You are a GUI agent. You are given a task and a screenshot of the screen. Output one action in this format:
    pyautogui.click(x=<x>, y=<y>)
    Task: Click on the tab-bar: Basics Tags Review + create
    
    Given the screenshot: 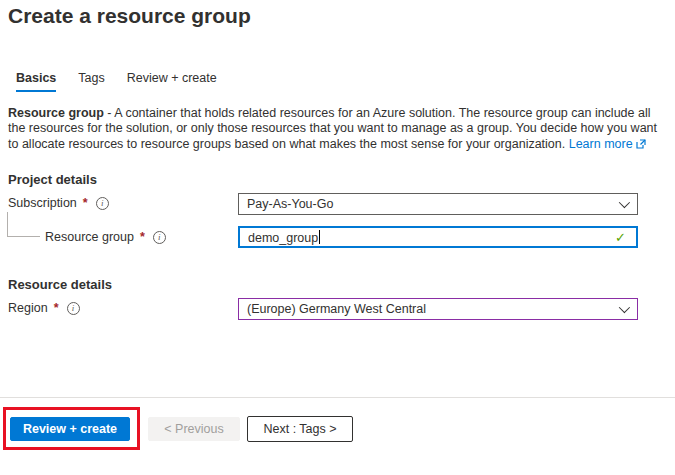 What is the action you would take?
    pyautogui.click(x=116, y=82)
    